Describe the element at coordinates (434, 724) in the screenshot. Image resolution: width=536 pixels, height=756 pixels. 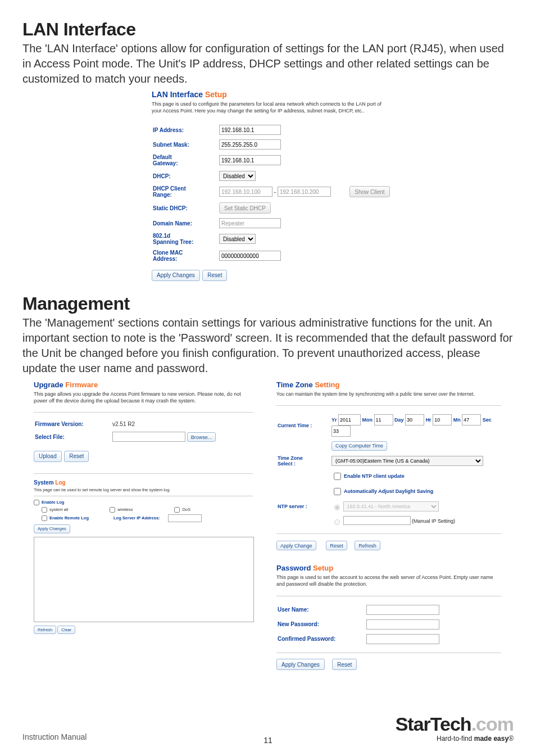
I see `logo-text-a: StarTech` at that location.